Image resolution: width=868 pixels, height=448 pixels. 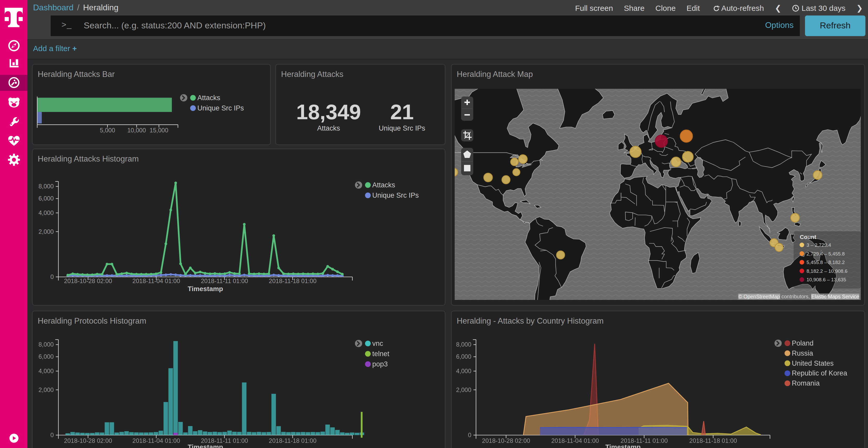 What do you see at coordinates (378, 343) in the screenshot?
I see `svg-text: vnc` at bounding box center [378, 343].